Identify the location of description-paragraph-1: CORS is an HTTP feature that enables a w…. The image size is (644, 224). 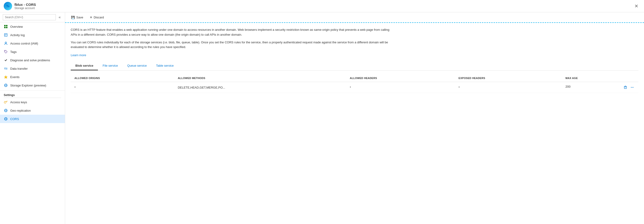
(234, 33).